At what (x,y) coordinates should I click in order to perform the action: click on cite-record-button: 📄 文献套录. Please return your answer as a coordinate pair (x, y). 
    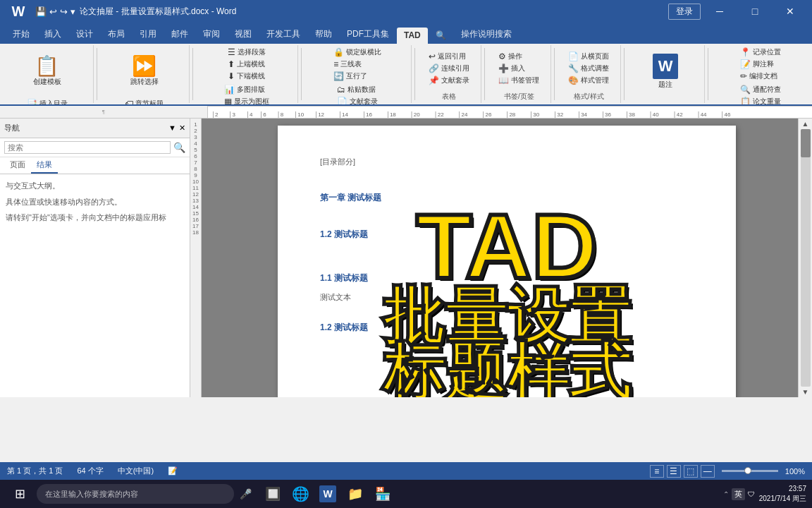
    Looking at the image, I should click on (357, 101).